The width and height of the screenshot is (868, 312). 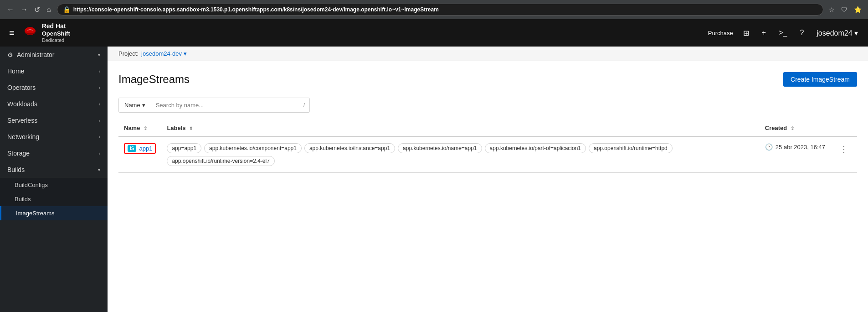 What do you see at coordinates (460, 155) in the screenshot?
I see `labels-cell: app=app1app.kubernetes.io/component=app1…` at bounding box center [460, 155].